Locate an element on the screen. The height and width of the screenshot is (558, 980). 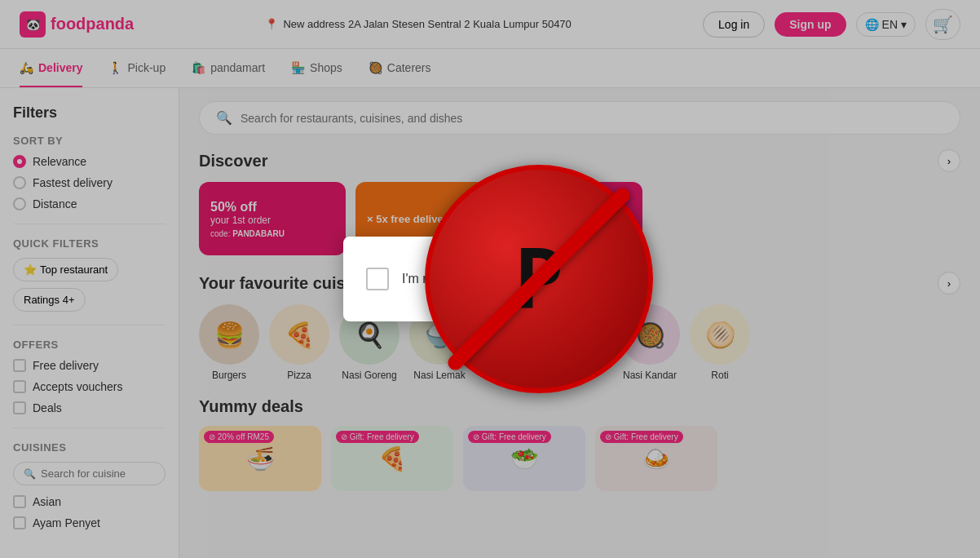
captcha-inner: I'm not a robot 🔄 reCAPTCHA Privacy - Te… is located at coordinates (490, 279).